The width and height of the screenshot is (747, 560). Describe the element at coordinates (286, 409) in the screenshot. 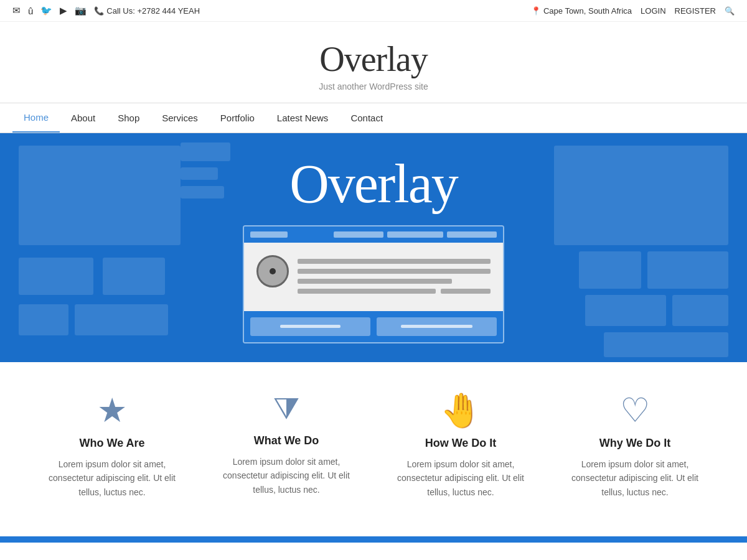

I see `filter-icon: ⧩` at that location.